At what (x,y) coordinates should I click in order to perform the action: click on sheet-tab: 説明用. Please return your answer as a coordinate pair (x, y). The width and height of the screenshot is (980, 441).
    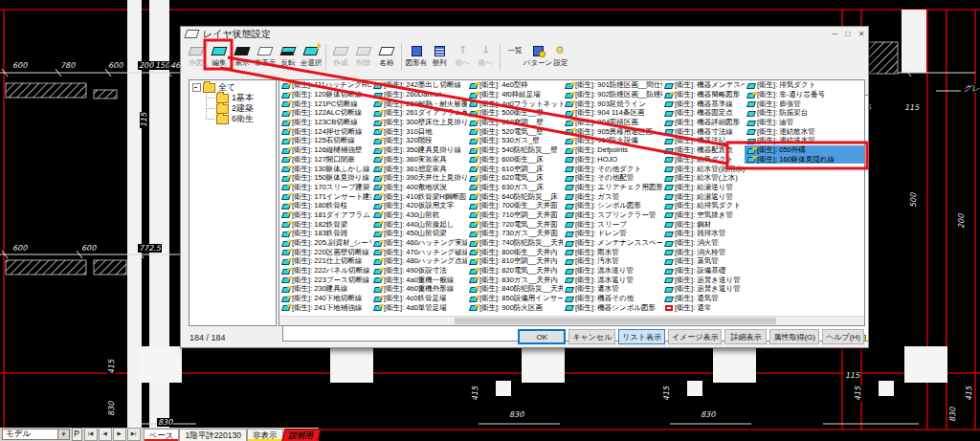
    Looking at the image, I should click on (301, 434).